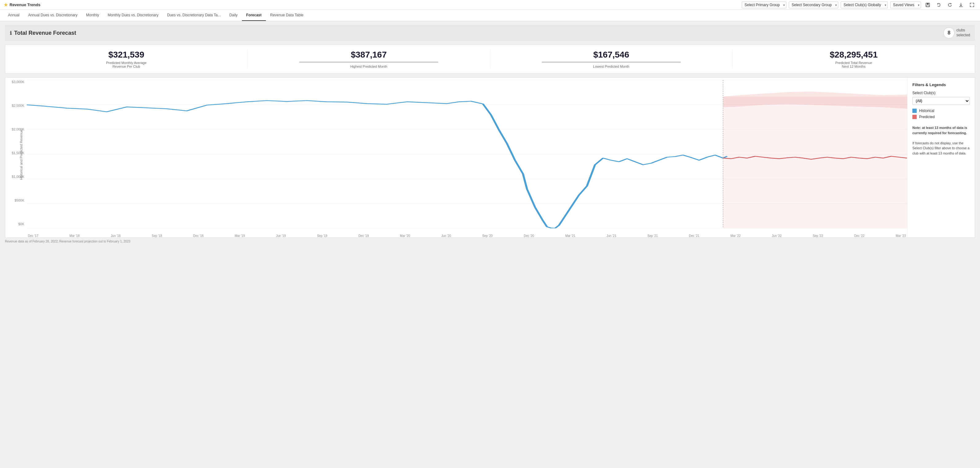 The width and height of the screenshot is (980, 468). I want to click on y-label-1: $2,500K, so click(16, 105).